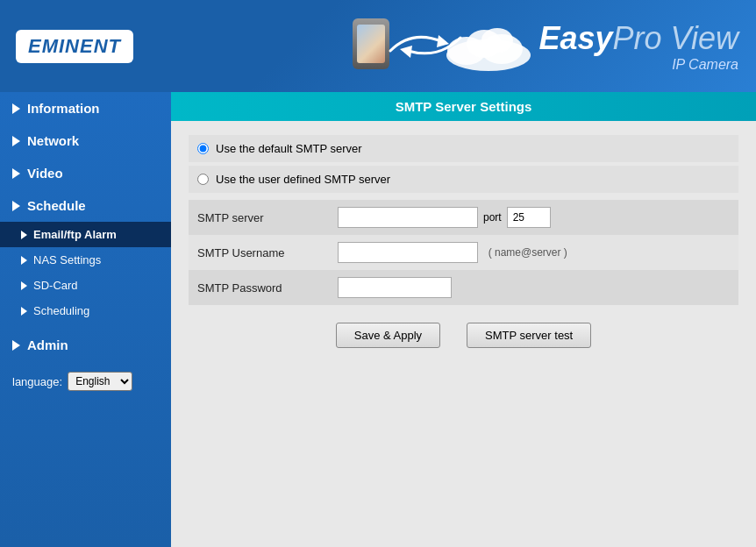  What do you see at coordinates (463, 252) in the screenshot?
I see `smtp-username-row: SMTP Username ( name@server )` at bounding box center [463, 252].